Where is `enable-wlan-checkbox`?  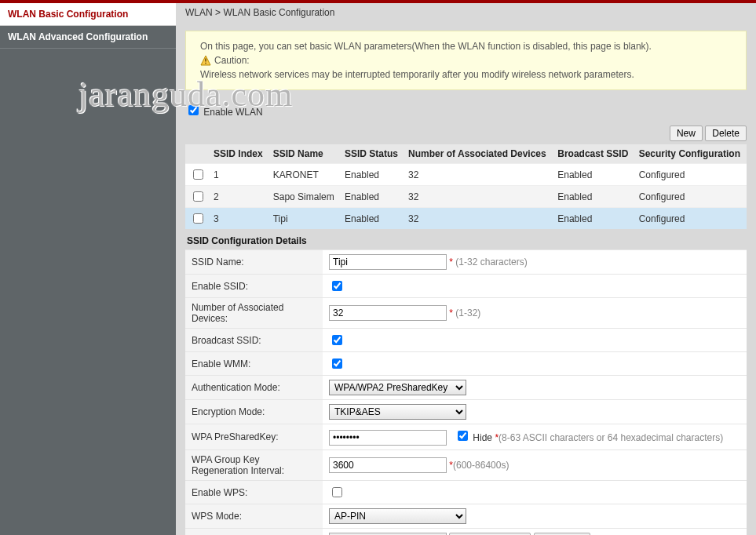 enable-wlan-checkbox is located at coordinates (193, 110).